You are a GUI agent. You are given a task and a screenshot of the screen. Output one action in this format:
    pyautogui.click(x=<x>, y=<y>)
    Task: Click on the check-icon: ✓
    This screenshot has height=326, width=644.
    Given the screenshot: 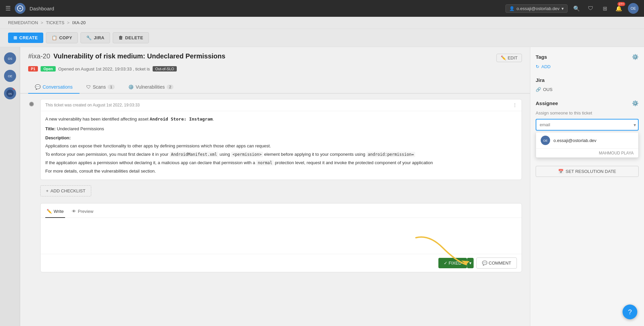 What is the action you would take?
    pyautogui.click(x=445, y=263)
    